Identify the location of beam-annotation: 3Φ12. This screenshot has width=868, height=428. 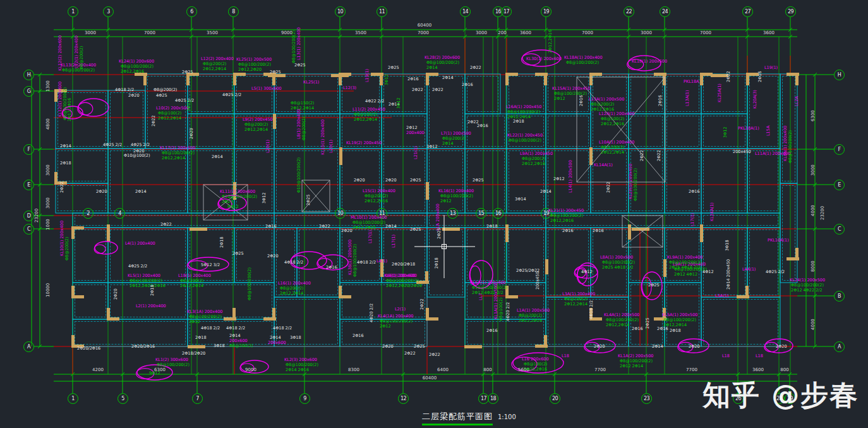
(725, 132).